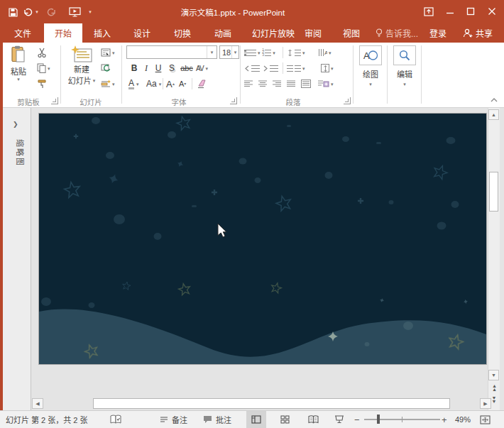 The width and height of the screenshot is (504, 428). What do you see at coordinates (44, 68) in the screenshot?
I see `copy-button: ▾` at bounding box center [44, 68].